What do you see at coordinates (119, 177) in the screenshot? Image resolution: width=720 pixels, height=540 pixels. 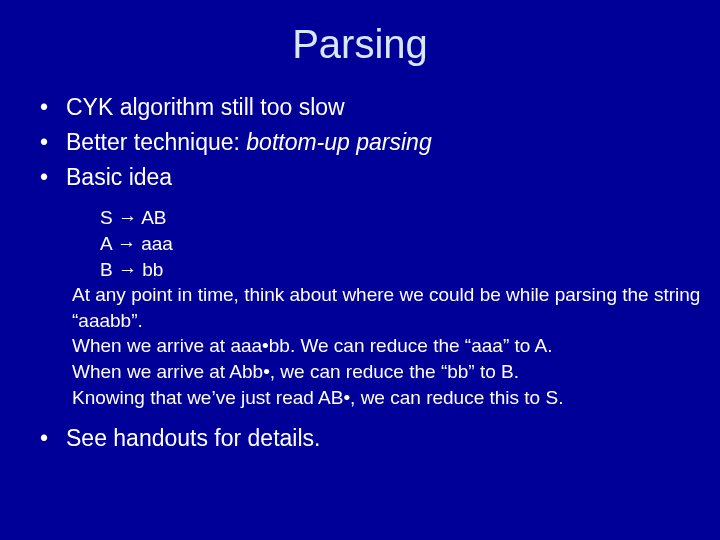 I see `bullet-text: Basic idea` at bounding box center [119, 177].